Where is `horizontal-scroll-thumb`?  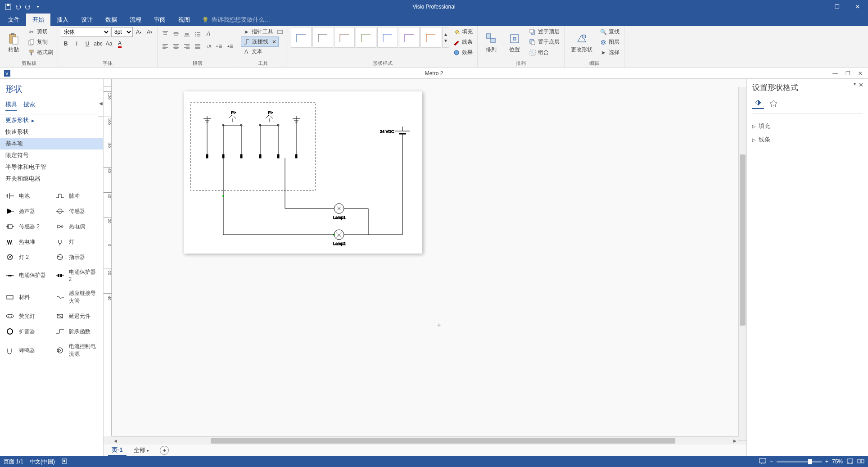
horizontal-scroll-thumb is located at coordinates (443, 440).